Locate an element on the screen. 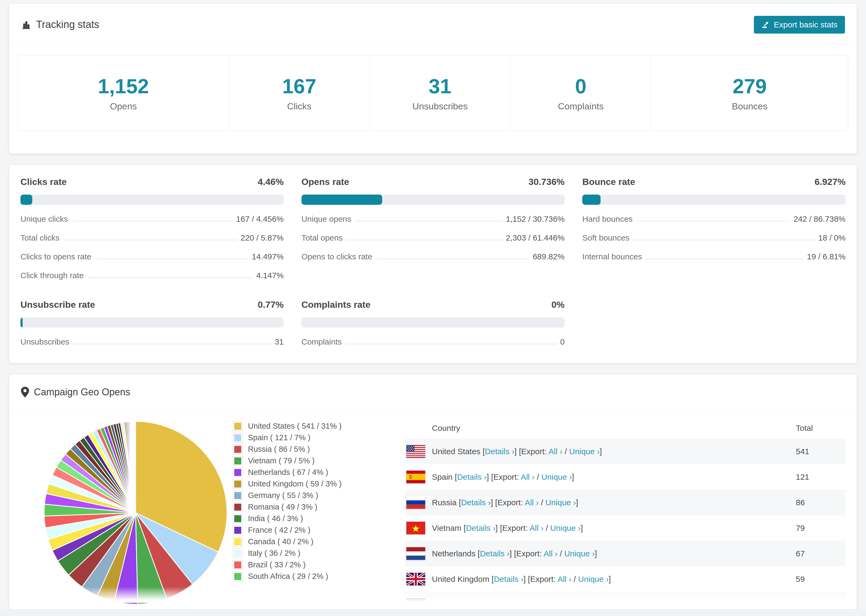 The height and width of the screenshot is (616, 866). clicks-count: 167 is located at coordinates (299, 86).